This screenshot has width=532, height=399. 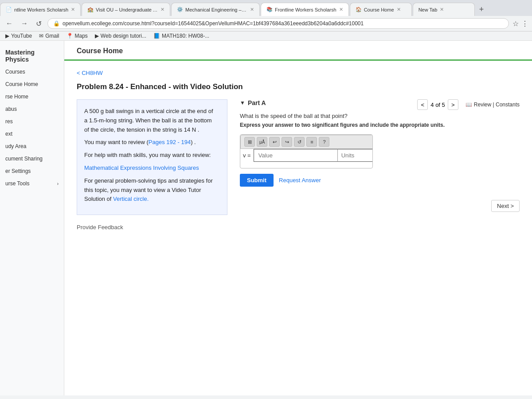 I want to click on math-expressions-link: Mathematical Expressions Involving Squar…, so click(x=142, y=168).